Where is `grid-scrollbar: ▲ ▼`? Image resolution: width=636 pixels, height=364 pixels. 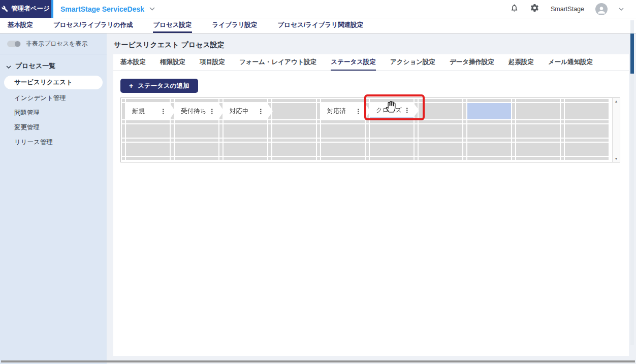
grid-scrollbar: ▲ ▼ is located at coordinates (616, 130).